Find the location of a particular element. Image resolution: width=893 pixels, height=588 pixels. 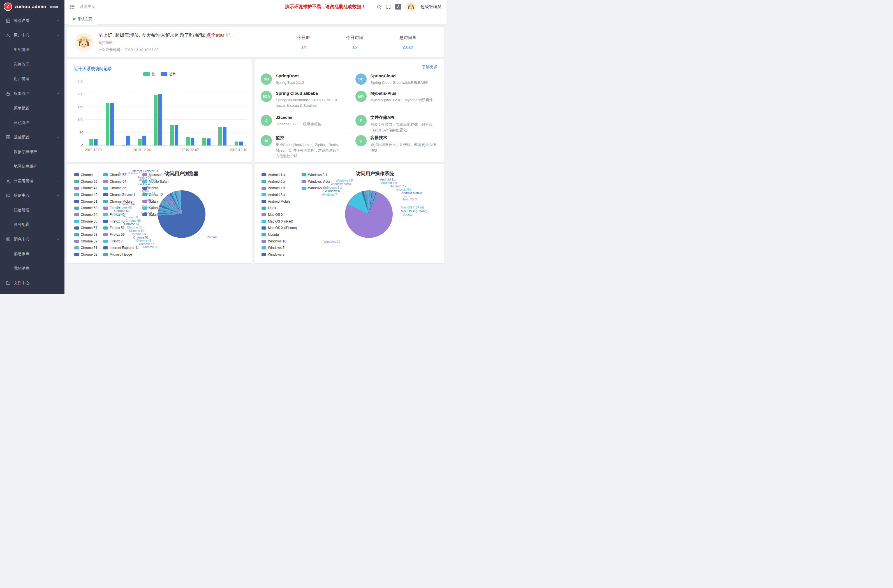

sidebar-subitem-my-messages: 我的消息 is located at coordinates (32, 269).